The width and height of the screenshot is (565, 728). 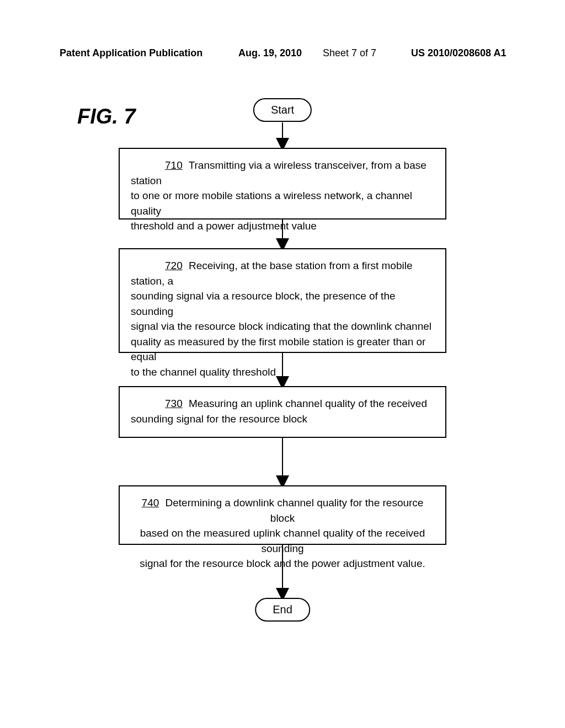 I want to click on figure-label: FIG. 7, so click(x=106, y=117).